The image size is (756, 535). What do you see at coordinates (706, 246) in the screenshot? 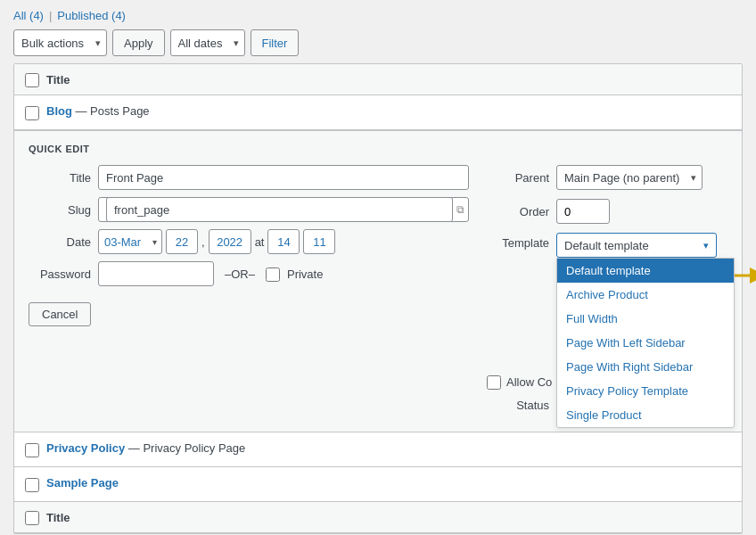
I see `template-chevron-icon: ▾` at bounding box center [706, 246].